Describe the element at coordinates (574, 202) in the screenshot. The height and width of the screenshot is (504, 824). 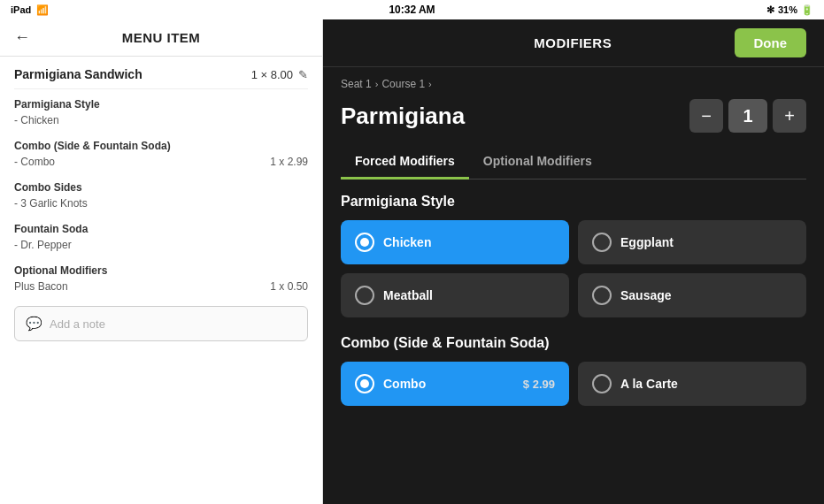
I see `modifier-section-title-style: Parmigiana Style` at that location.